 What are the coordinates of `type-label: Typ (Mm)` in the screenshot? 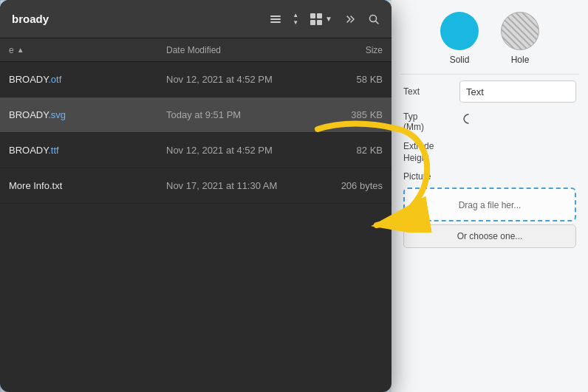 It's located at (431, 121).